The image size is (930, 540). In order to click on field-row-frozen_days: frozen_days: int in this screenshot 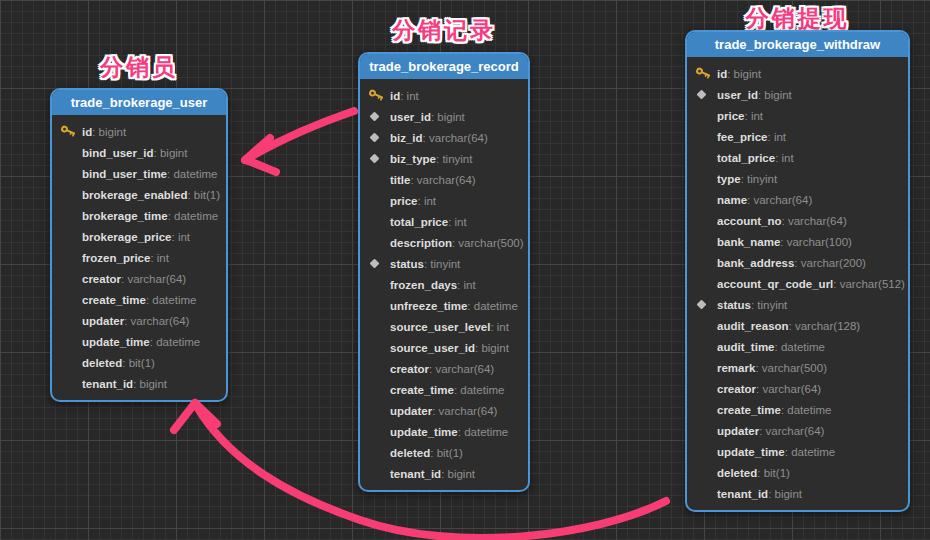, I will do `click(444, 284)`.